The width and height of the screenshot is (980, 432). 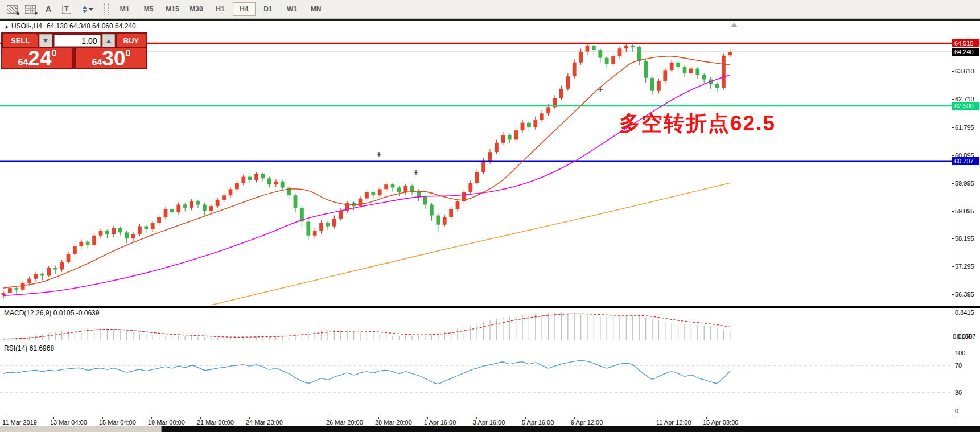 What do you see at coordinates (244, 9) in the screenshot?
I see `timeframe-button-h4: H4` at bounding box center [244, 9].